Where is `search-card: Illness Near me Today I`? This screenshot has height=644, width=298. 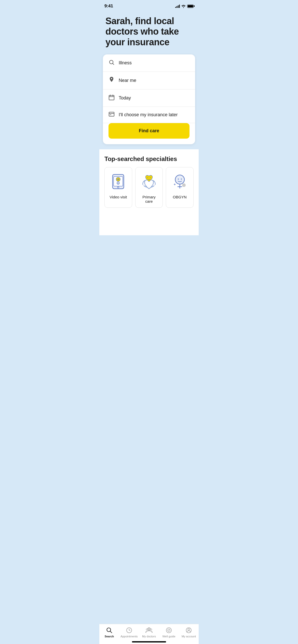 search-card: Illness Near me Today I is located at coordinates (149, 99).